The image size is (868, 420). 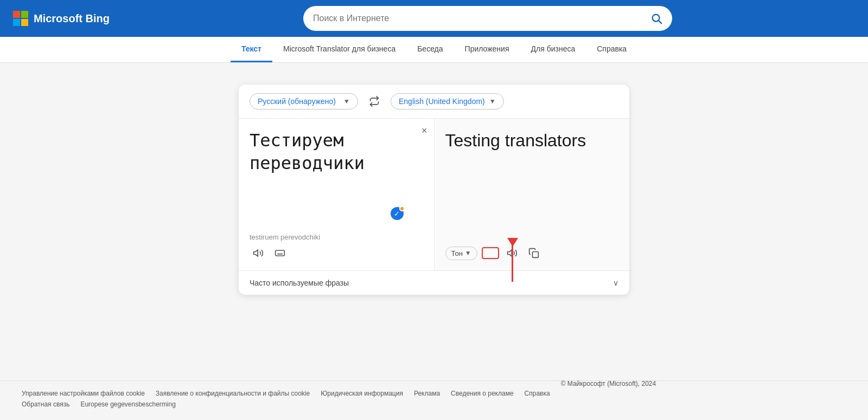 I want to click on search-bar-wrap, so click(x=488, y=18).